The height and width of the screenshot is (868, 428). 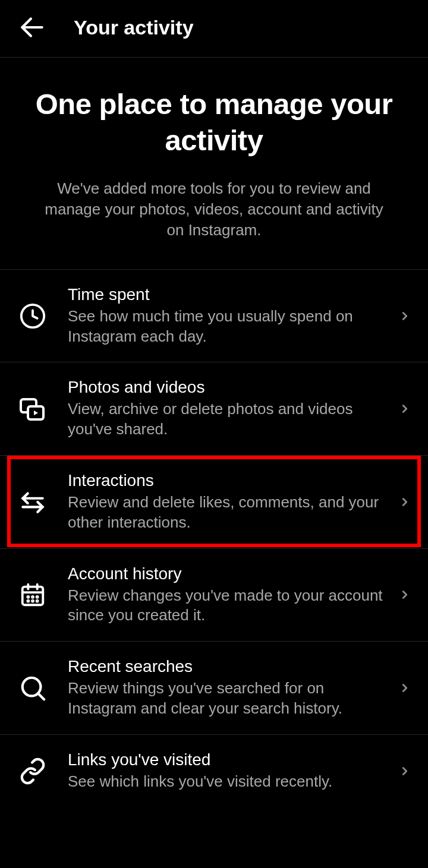 What do you see at coordinates (233, 316) in the screenshot?
I see `item-body: Time spent See how much time you usually…` at bounding box center [233, 316].